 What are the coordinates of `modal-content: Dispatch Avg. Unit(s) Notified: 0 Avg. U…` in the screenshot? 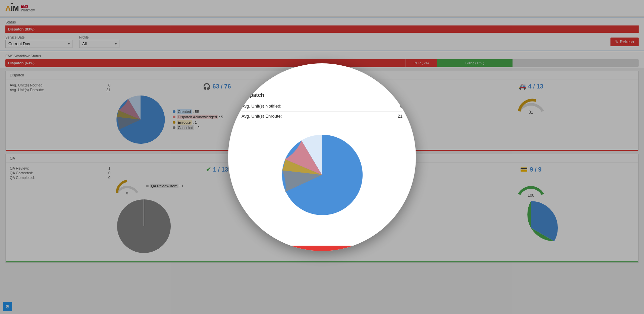 It's located at (322, 157).